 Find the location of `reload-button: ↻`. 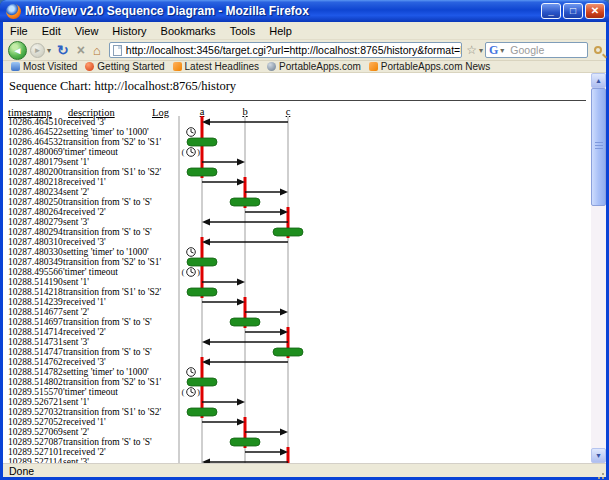

reload-button: ↻ is located at coordinates (63, 50).